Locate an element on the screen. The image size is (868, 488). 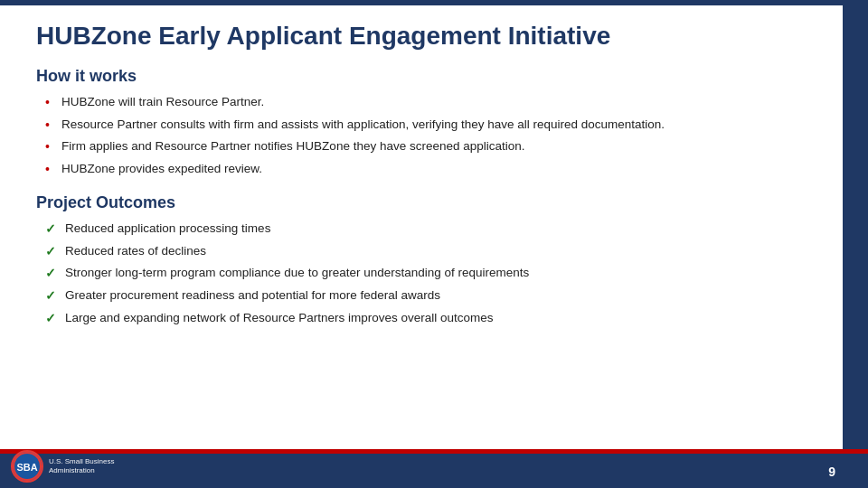
list-item: Stronger long-term program compliance du… is located at coordinates (439, 273).